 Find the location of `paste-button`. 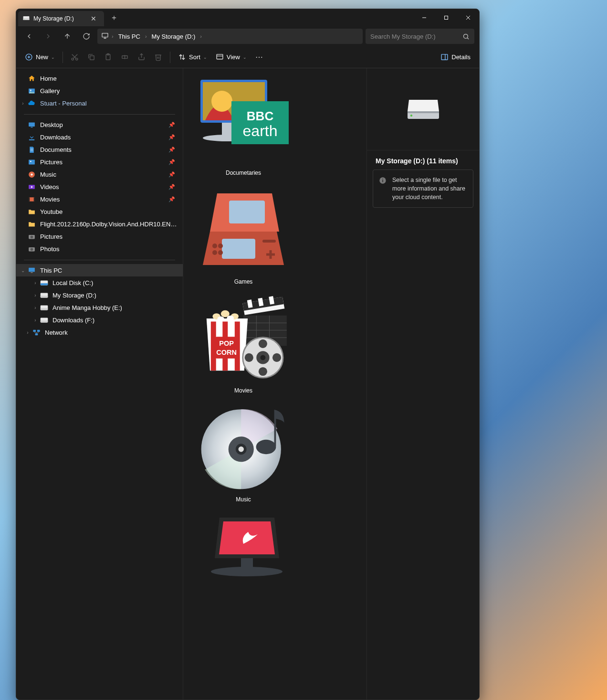

paste-button is located at coordinates (108, 57).